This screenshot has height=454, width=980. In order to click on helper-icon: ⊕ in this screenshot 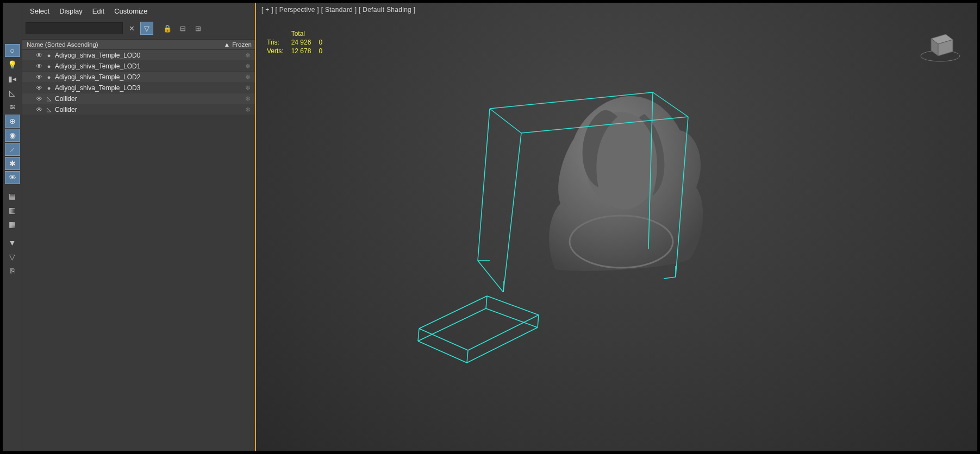, I will do `click(13, 121)`.